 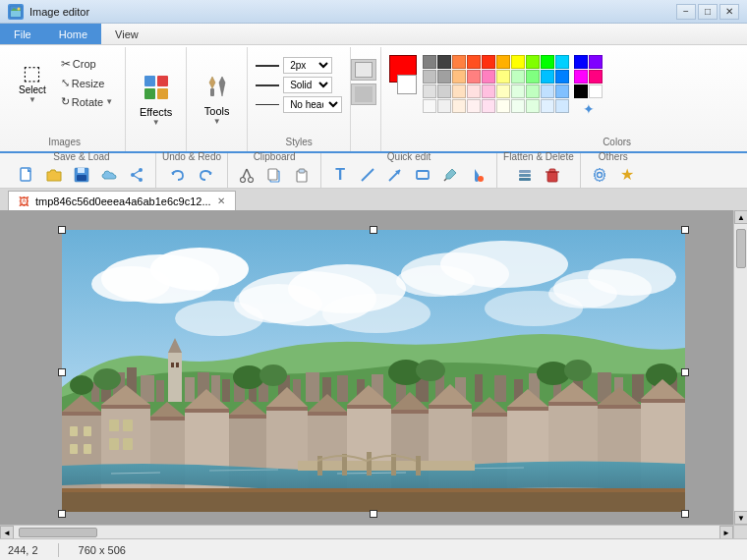 I want to click on paste-button, so click(x=302, y=175).